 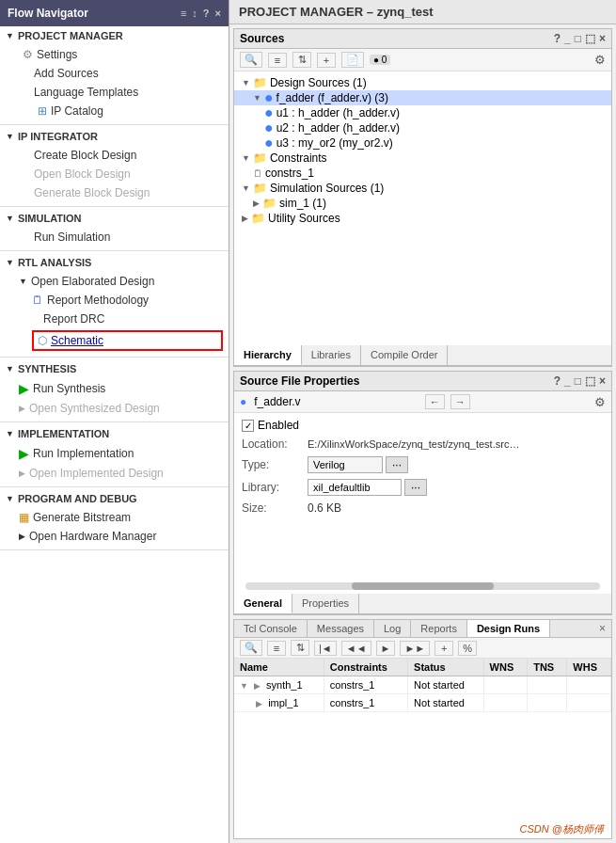 I want to click on collapse-icon: ≡, so click(x=183, y=13).